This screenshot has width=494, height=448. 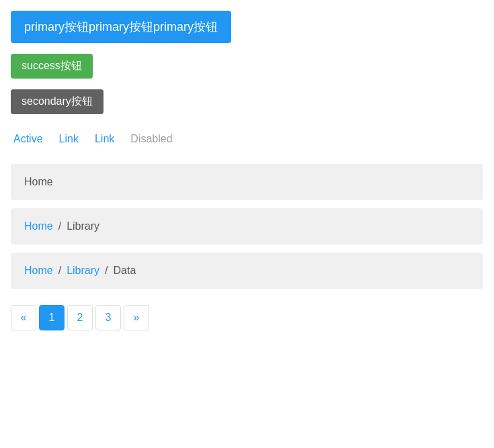 What do you see at coordinates (57, 102) in the screenshot?
I see `secondary-button: secondary按钮` at bounding box center [57, 102].